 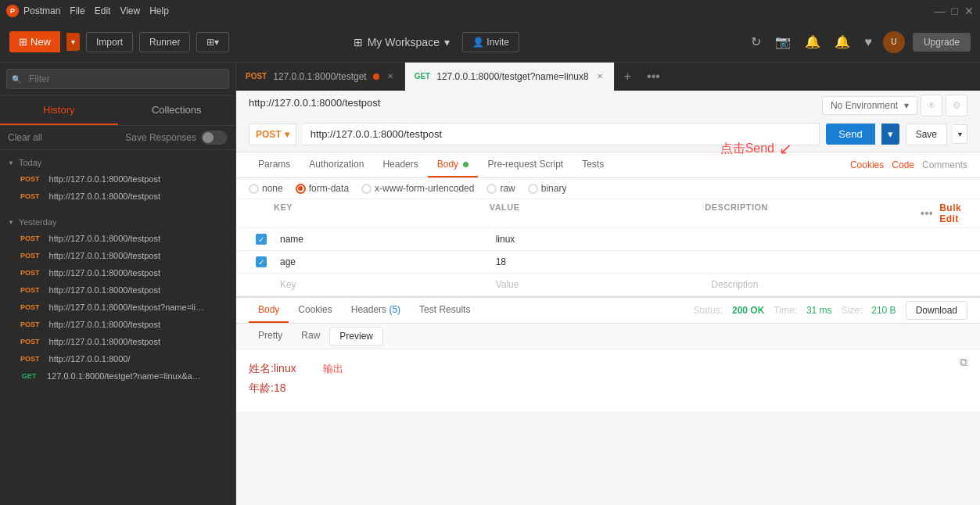 I want to click on row1-description, so click(x=813, y=239).